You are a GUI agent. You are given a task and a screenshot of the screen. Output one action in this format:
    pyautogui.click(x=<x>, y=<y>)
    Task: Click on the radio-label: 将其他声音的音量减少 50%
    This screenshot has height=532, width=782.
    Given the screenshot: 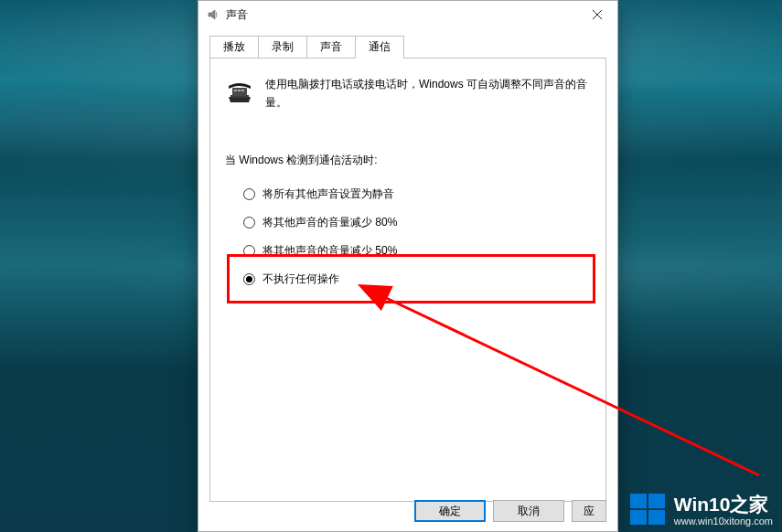 What is the action you would take?
    pyautogui.click(x=329, y=250)
    